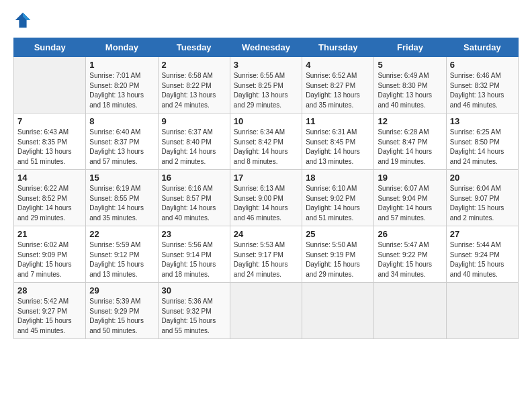 This screenshot has width=532, height=411. What do you see at coordinates (266, 48) in the screenshot?
I see `calendar-header: SundayMondayTuesdayWednesdayThursdayFrid…` at bounding box center [266, 48].